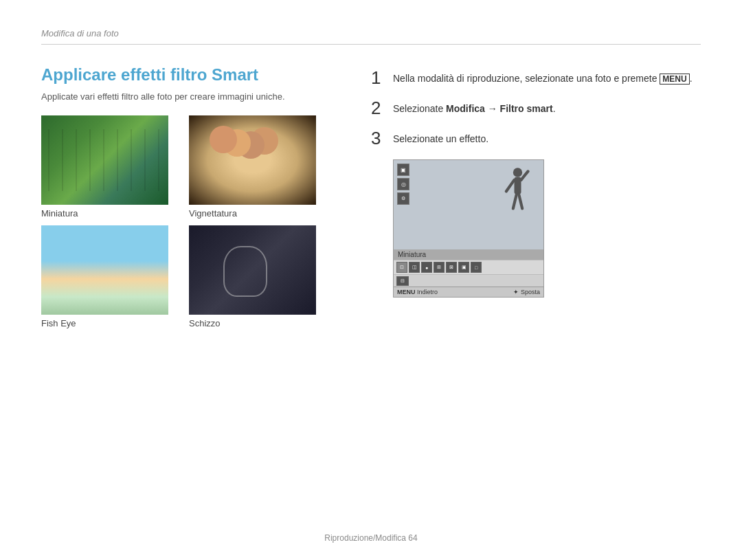 This screenshot has height=560, width=742. Describe the element at coordinates (536, 138) in the screenshot. I see `step-3: 3 Selezionate un effetto.` at that location.